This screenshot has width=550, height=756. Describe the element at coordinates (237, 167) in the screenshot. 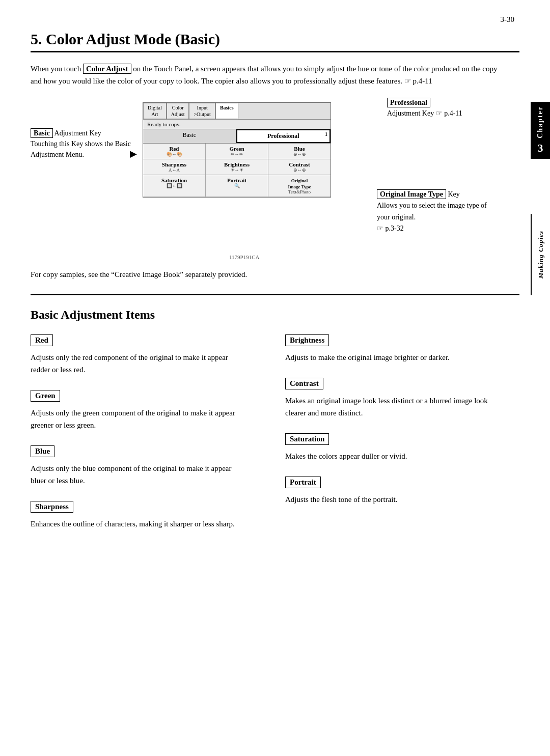

I see `panel-cell-brightness: Brightness ☀↔☀` at that location.